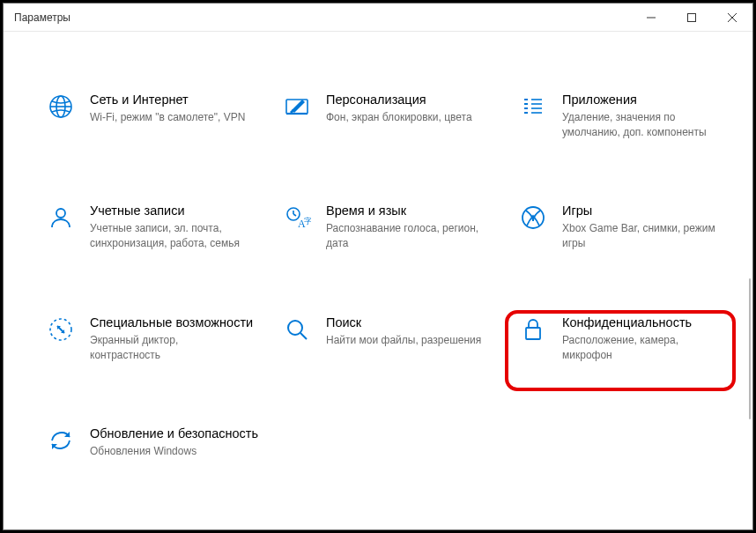 The width and height of the screenshot is (756, 533). I want to click on person-icon, so click(61, 218).